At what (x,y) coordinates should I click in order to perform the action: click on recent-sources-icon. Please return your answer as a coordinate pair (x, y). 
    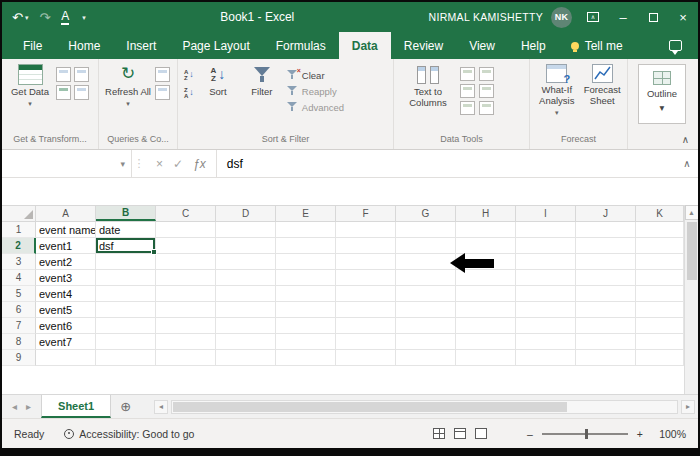
    Looking at the image, I should click on (82, 92).